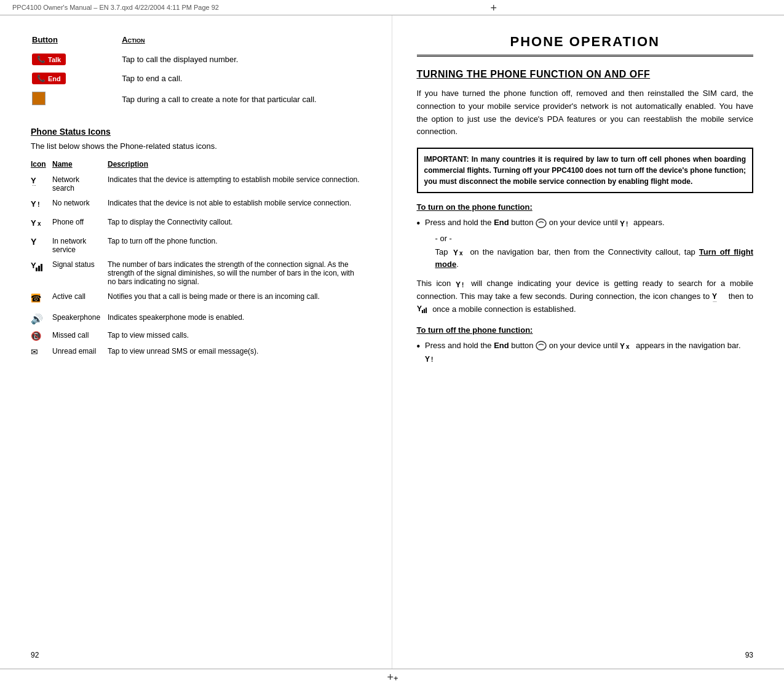 Image resolution: width=784 pixels, height=684 pixels. What do you see at coordinates (237, 352) in the screenshot?
I see `icon-desc-cell: Tap to view unread SMS or email message(…` at bounding box center [237, 352].